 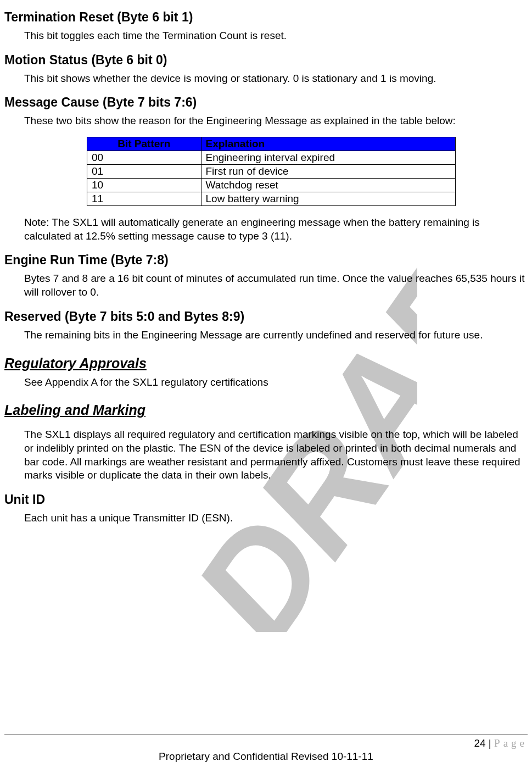 I want to click on table-row: 11 Low battery warning, so click(x=271, y=199).